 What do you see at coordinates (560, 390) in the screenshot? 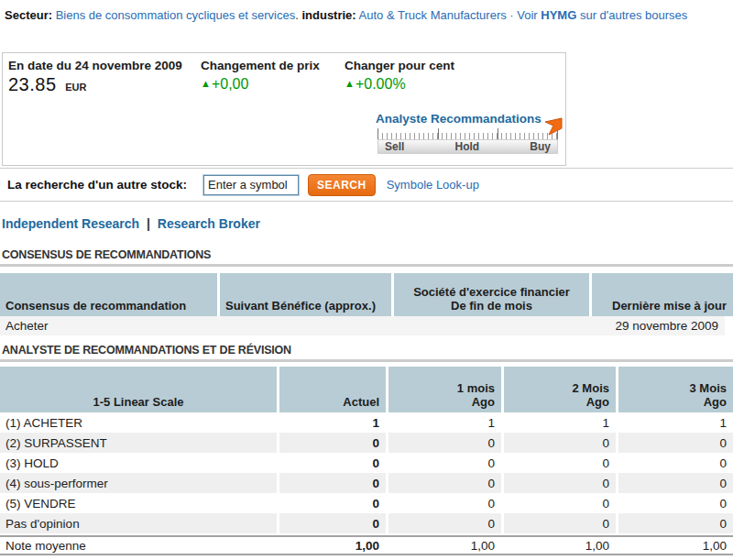
I see `column-header: 2 Mois Ago` at bounding box center [560, 390].